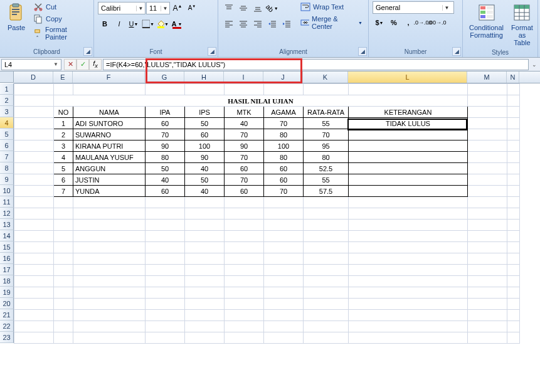  Describe the element at coordinates (7, 100) in the screenshot. I see `row-header-2: 2` at that location.